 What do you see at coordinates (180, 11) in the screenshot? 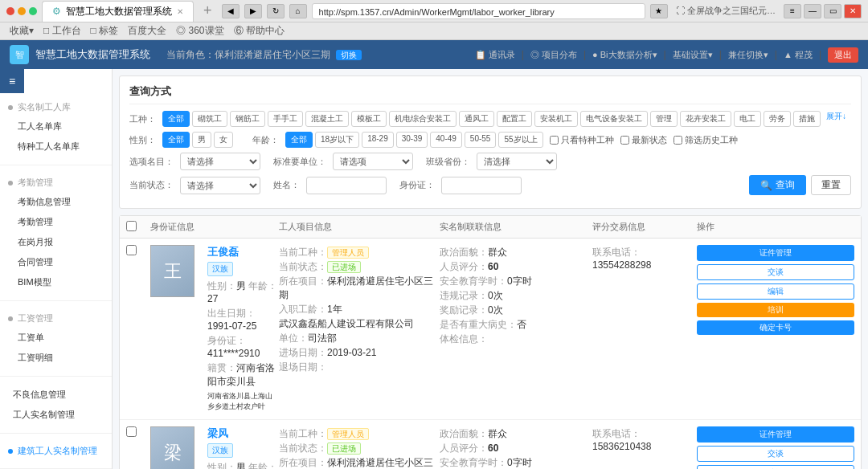
I see `close-icon: ✕` at bounding box center [180, 11].